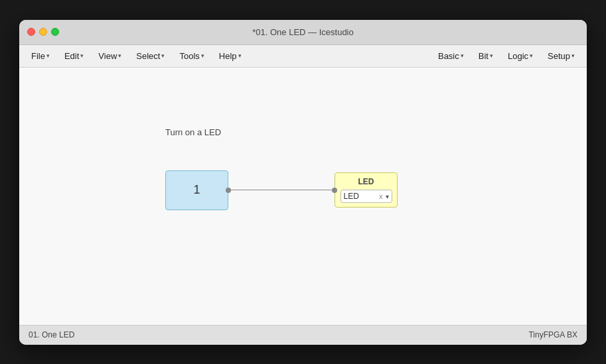  I want to click on file-arrow-icon: ▾, so click(48, 56).